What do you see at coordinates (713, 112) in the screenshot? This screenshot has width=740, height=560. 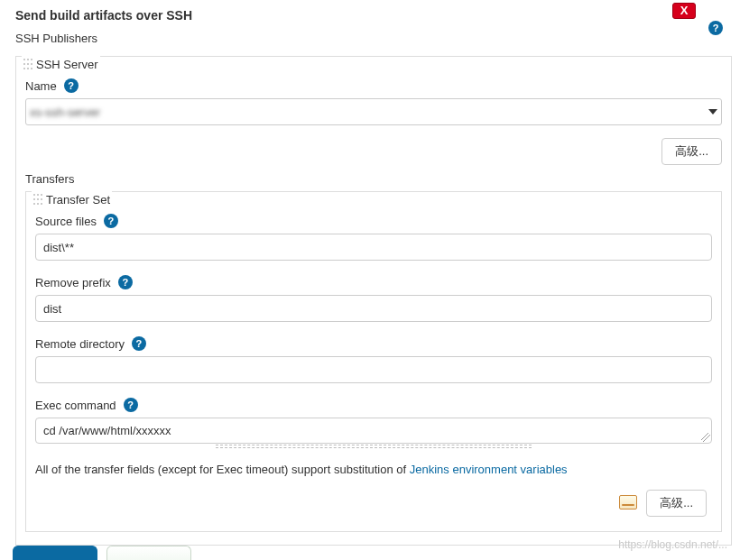 I see `chevron-down-icon` at bounding box center [713, 112].